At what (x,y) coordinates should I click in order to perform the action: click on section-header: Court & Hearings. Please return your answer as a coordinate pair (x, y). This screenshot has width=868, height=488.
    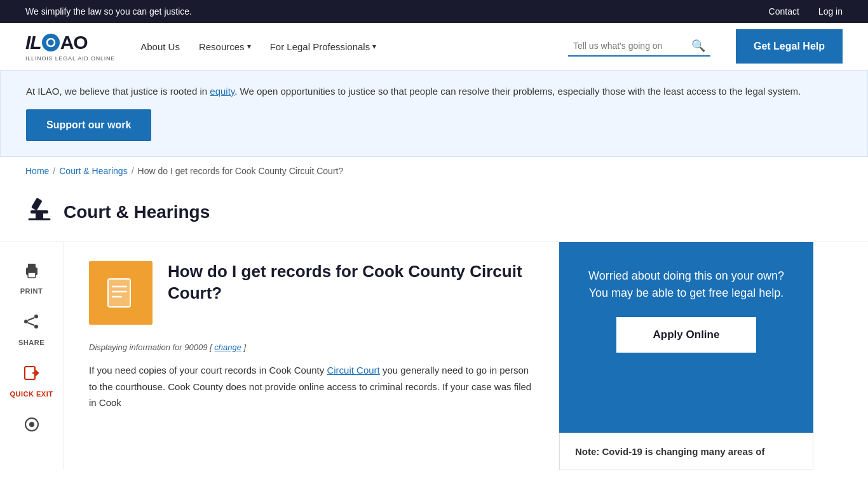
    Looking at the image, I should click on (434, 214).